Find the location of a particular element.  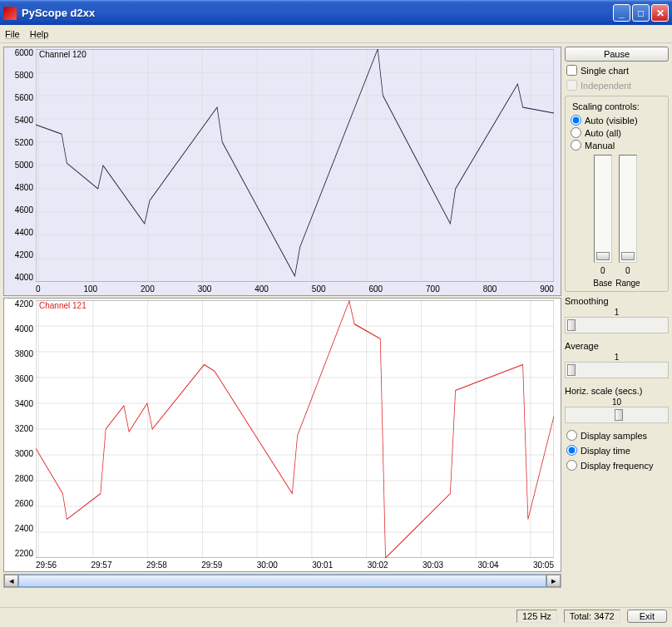

statusbar: 125 Hz Total: 3472 Exit is located at coordinates (336, 615).